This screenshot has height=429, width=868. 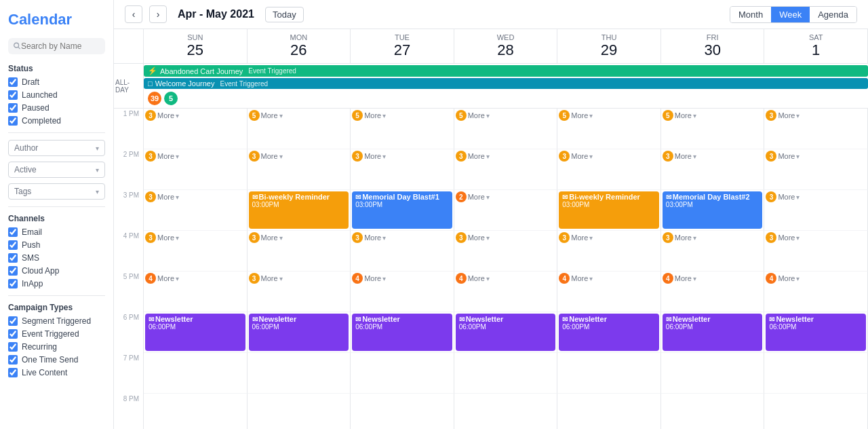 I want to click on event-5-6: ✉Newsletter06:00PM, so click(x=816, y=333).